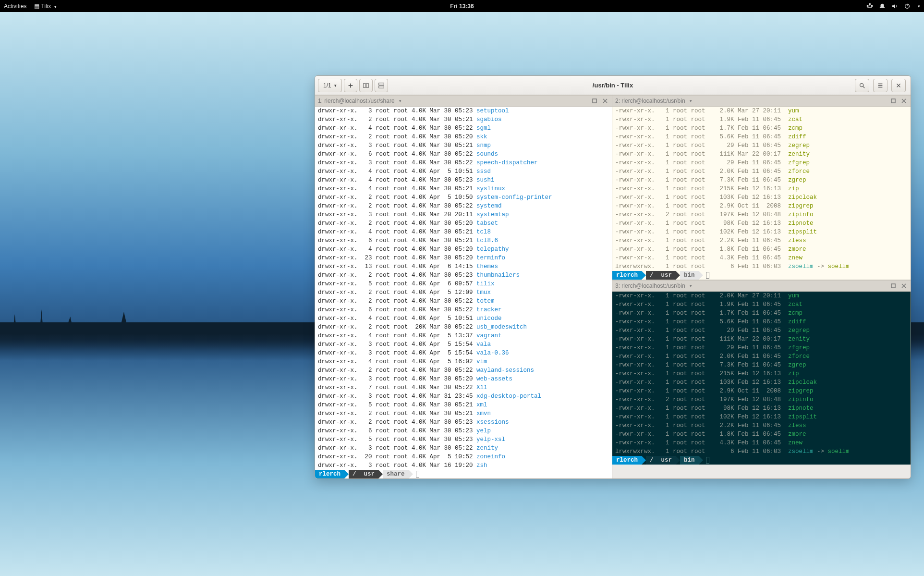 The height and width of the screenshot is (576, 924). I want to click on ls-row: drwxr-xr-x. 3 root root 4.0K Mar 31 23:4…, so click(463, 396).